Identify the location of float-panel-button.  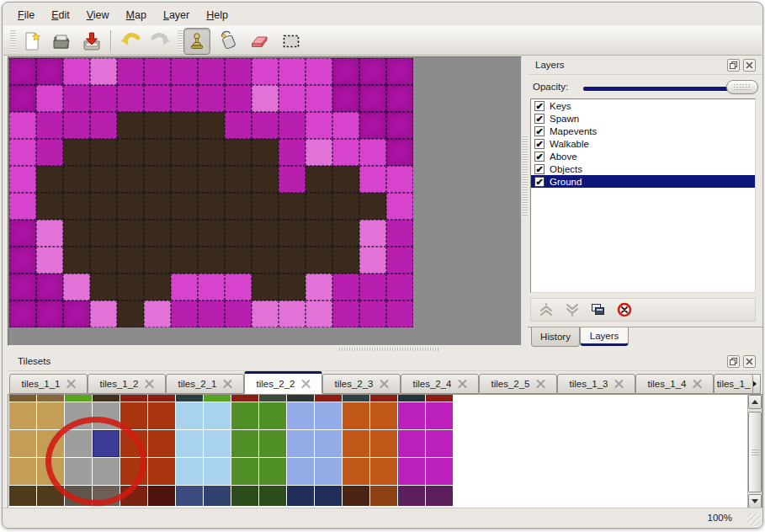
(734, 362).